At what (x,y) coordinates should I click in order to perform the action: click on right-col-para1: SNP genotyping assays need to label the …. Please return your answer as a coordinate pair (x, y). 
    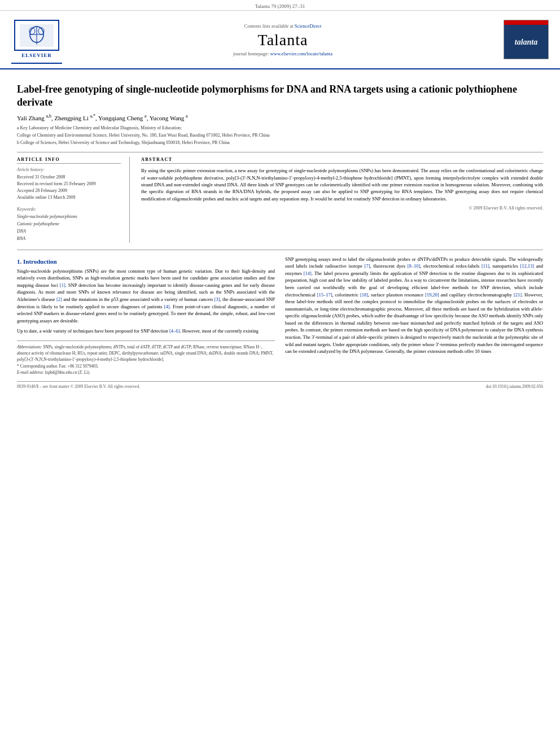
    Looking at the image, I should click on (414, 305).